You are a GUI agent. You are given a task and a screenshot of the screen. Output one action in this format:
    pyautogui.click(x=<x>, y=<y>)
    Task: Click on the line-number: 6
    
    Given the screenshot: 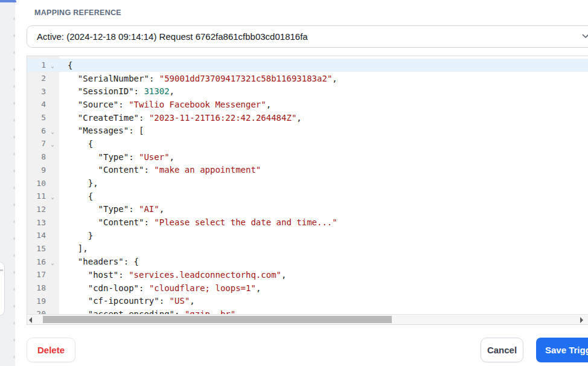 What is the action you would take?
    pyautogui.click(x=36, y=130)
    